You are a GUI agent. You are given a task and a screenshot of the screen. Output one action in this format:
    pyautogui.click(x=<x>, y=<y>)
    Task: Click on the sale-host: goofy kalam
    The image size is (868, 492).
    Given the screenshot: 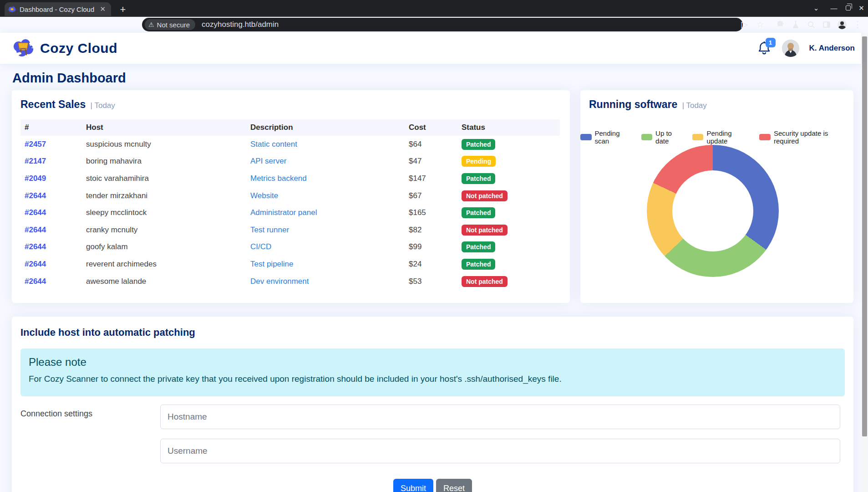 What is the action you would take?
    pyautogui.click(x=164, y=247)
    